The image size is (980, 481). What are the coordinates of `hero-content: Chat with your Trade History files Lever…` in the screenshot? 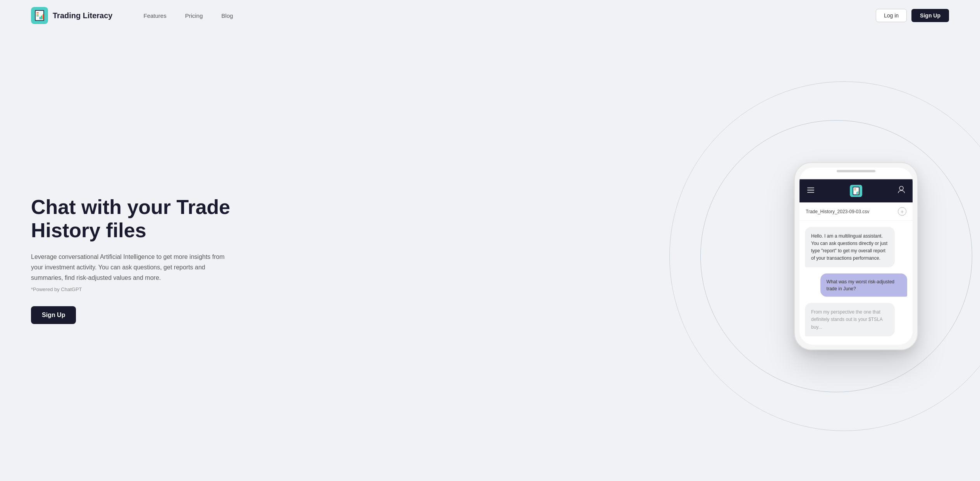 It's located at (147, 260).